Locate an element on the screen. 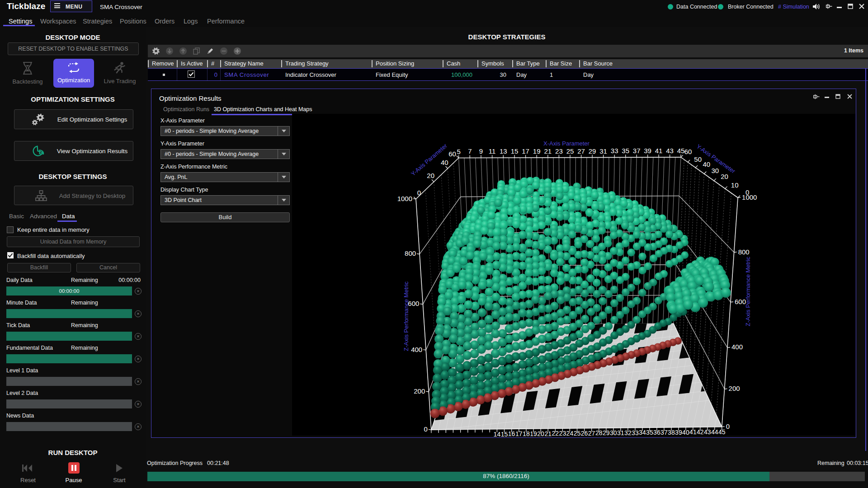  svg-text: 10 is located at coordinates (735, 185).